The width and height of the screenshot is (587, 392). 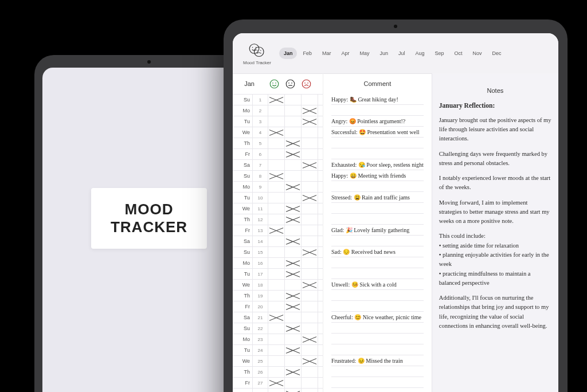 What do you see at coordinates (365, 53) in the screenshot?
I see `month-tab-may: May` at bounding box center [365, 53].